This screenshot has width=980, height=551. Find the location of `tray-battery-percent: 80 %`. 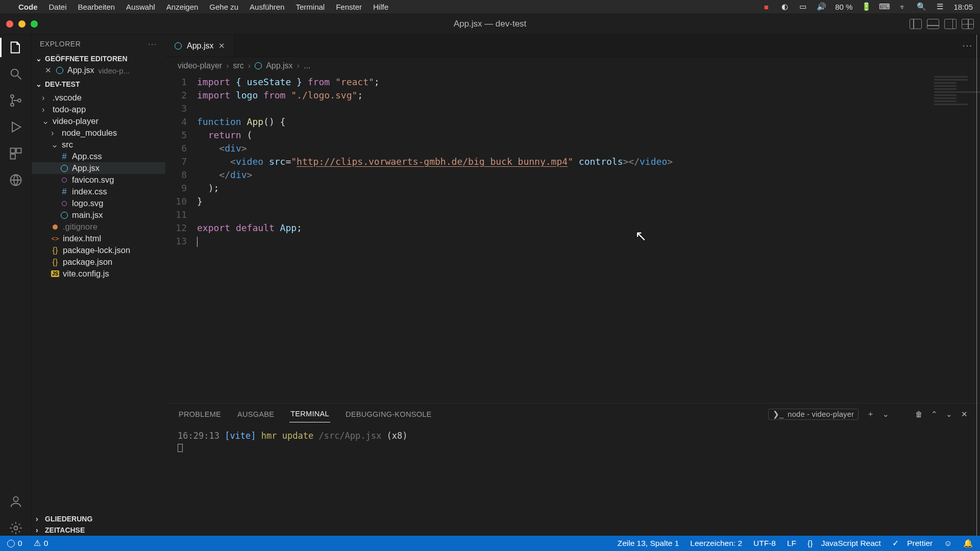

tray-battery-percent: 80 % is located at coordinates (844, 7).